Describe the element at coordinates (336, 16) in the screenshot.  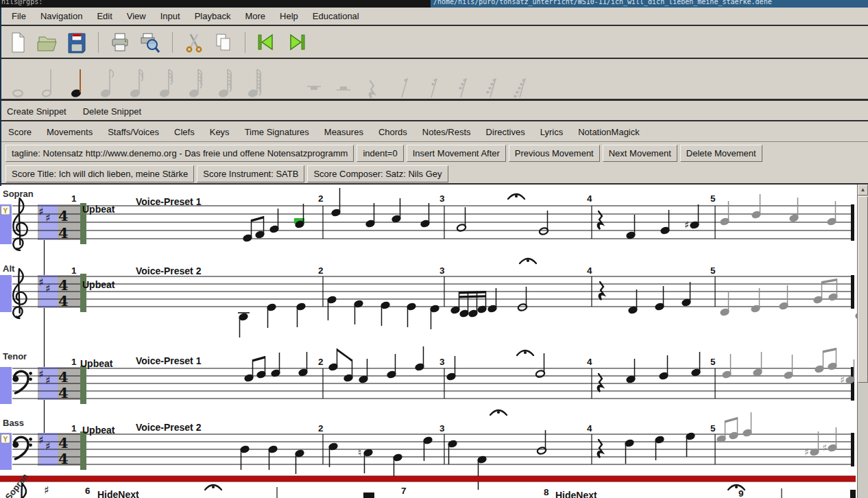
I see `menu-item-educational: Educational` at that location.